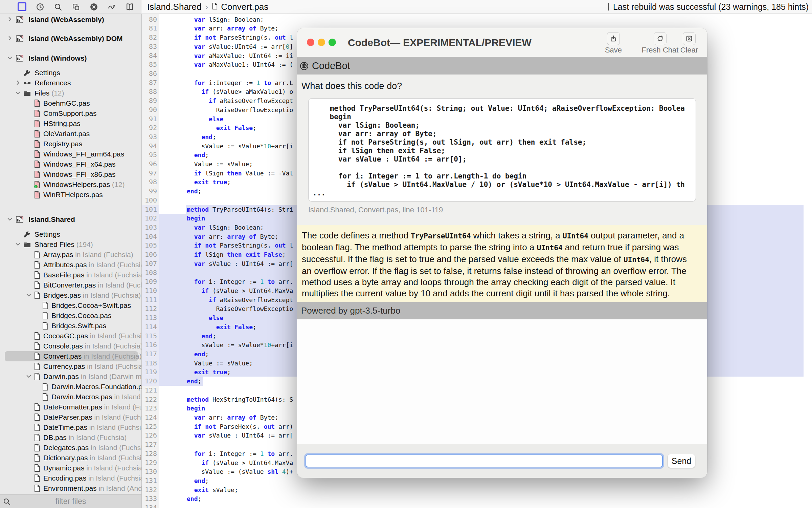  I want to click on breadcrumb-project: Island.Shared, so click(174, 7).